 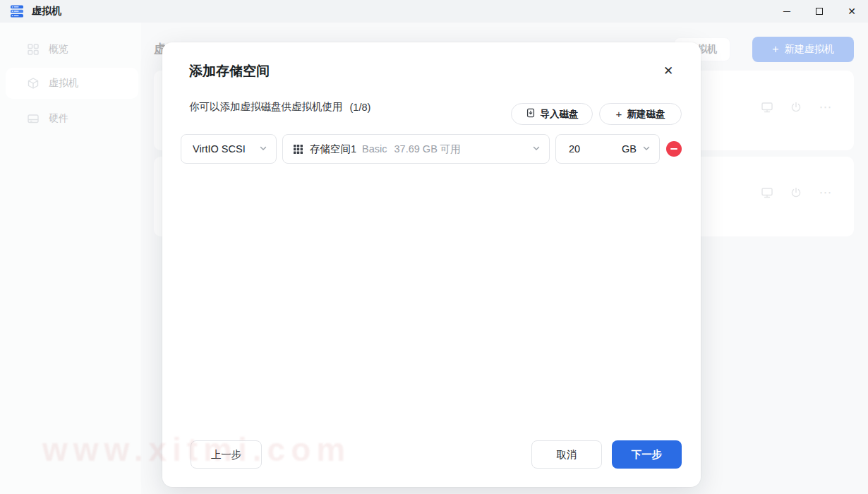 What do you see at coordinates (674, 149) in the screenshot?
I see `remove-disk-button` at bounding box center [674, 149].